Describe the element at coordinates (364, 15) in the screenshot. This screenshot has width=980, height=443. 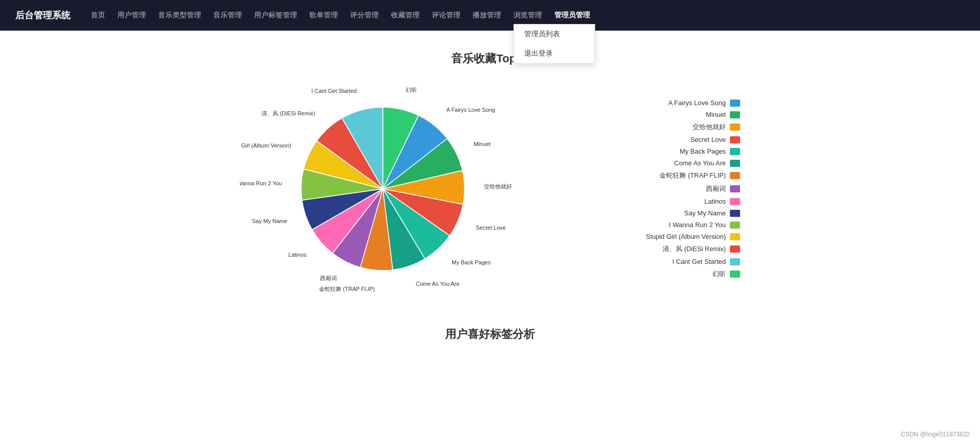
I see `nav-rating: 评分管理` at that location.